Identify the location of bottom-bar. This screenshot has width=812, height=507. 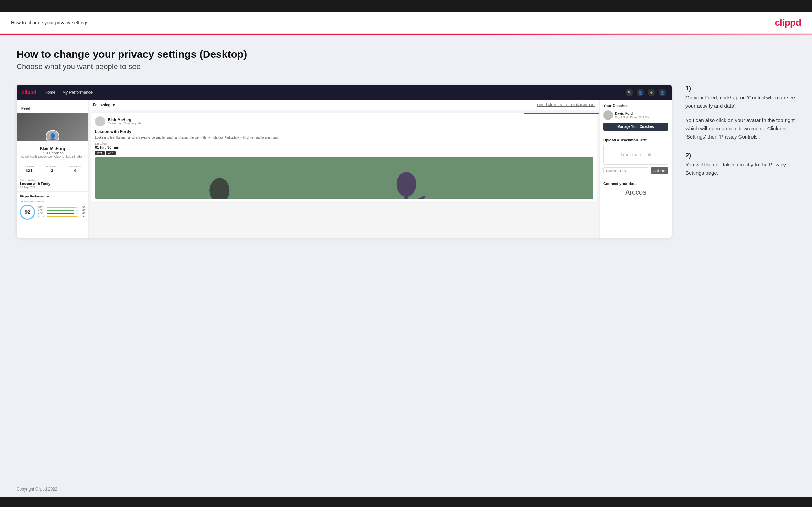
(406, 502).